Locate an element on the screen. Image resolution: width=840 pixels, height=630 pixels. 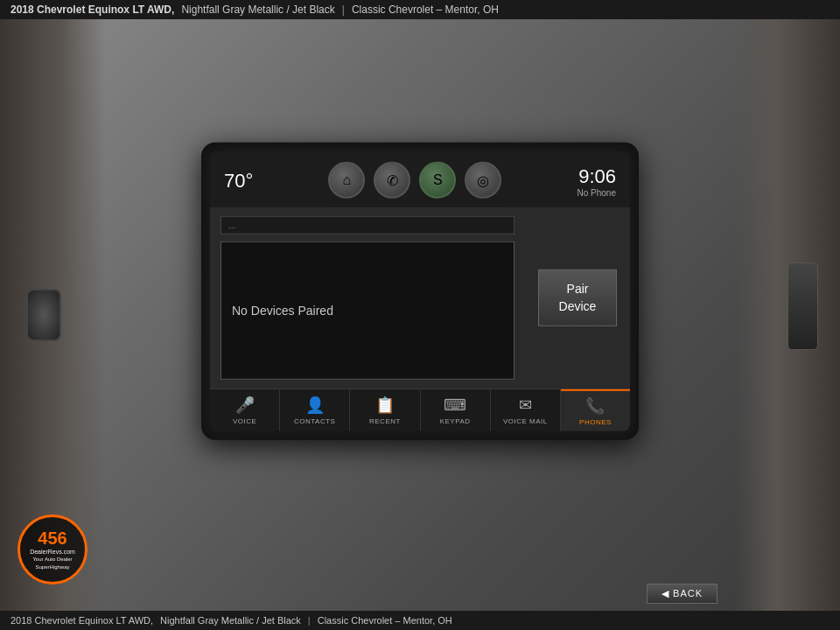
dealer-logo-numbers: 456 is located at coordinates (52, 539).